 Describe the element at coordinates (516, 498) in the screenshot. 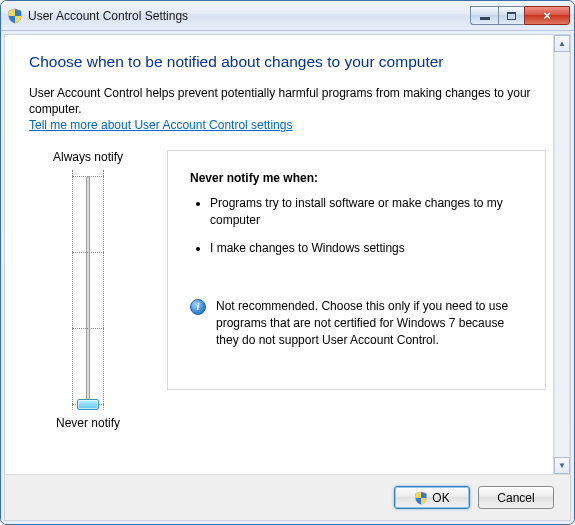

I see `cancel-button-label: Cancel` at that location.